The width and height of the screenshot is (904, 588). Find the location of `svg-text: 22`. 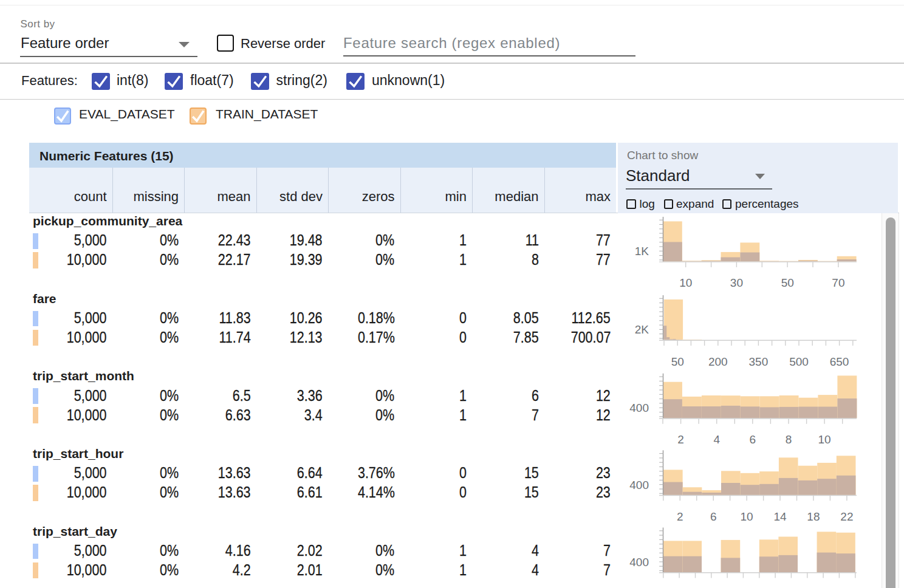

svg-text: 22 is located at coordinates (847, 516).